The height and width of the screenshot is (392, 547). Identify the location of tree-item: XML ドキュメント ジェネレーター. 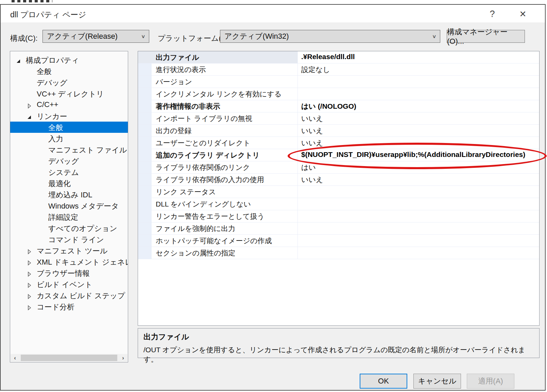
(69, 262).